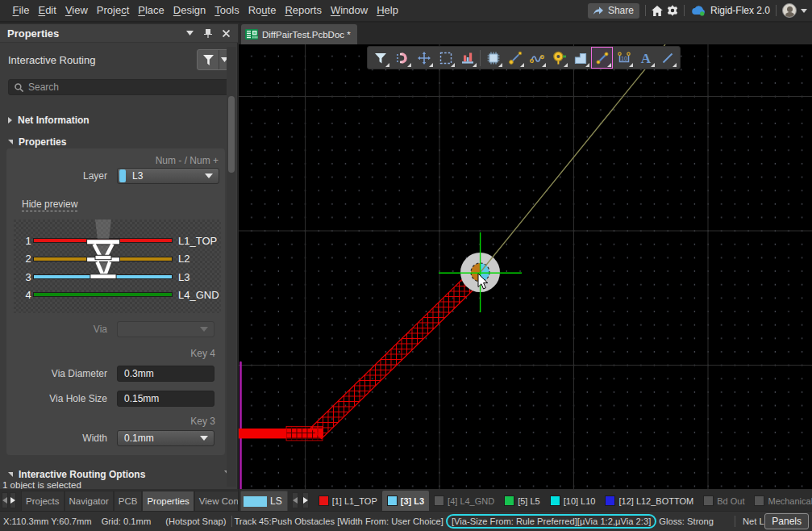  I want to click on panel-tab-projects: Projects, so click(43, 500).